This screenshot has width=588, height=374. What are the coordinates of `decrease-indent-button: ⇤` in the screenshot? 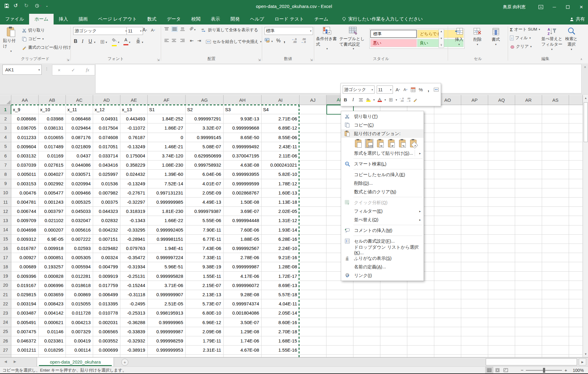 It's located at (192, 41).